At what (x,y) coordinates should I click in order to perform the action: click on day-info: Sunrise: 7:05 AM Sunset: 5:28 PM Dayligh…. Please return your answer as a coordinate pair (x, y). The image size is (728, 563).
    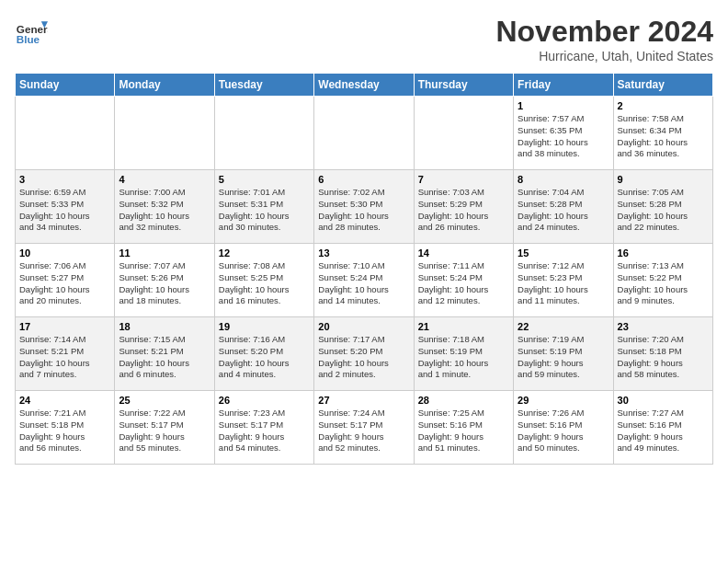
    Looking at the image, I should click on (664, 210).